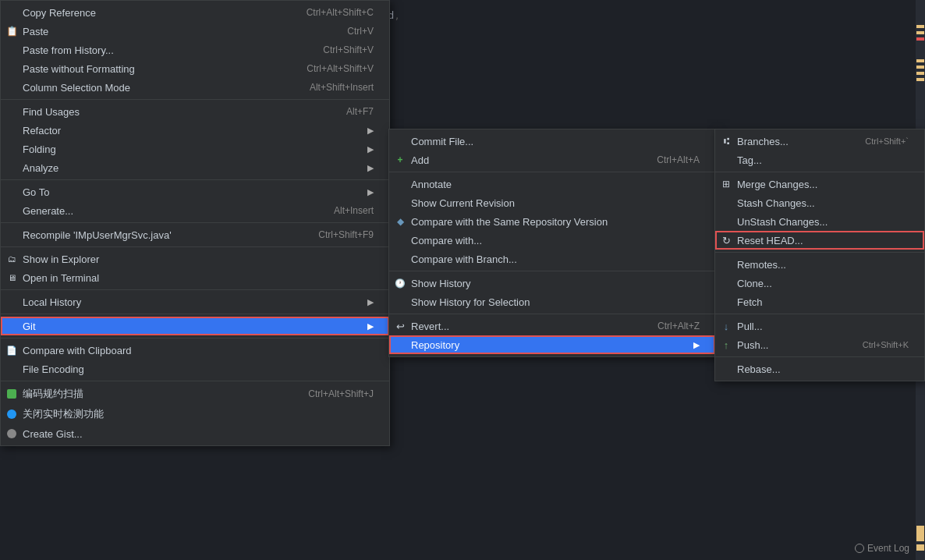  Describe the element at coordinates (820, 302) in the screenshot. I see `fetch-item: Fetch` at that location.